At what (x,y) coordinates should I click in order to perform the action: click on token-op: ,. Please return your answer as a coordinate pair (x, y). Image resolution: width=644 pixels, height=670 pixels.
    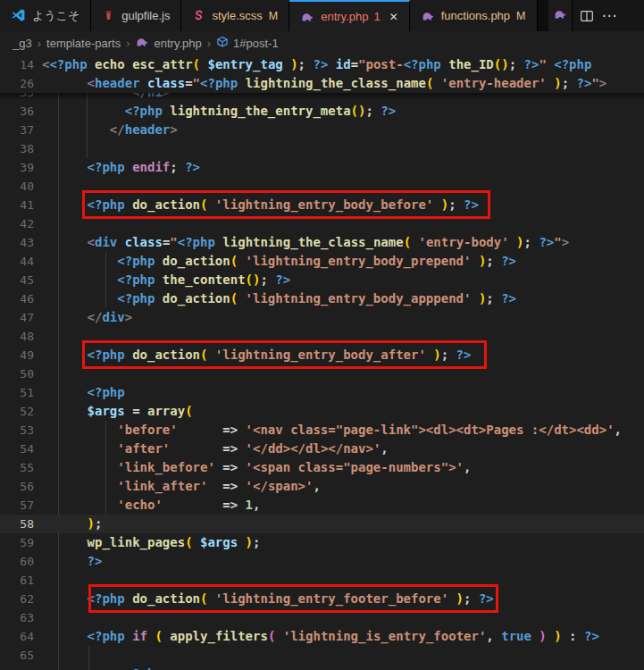
    Looking at the image, I should click on (316, 486).